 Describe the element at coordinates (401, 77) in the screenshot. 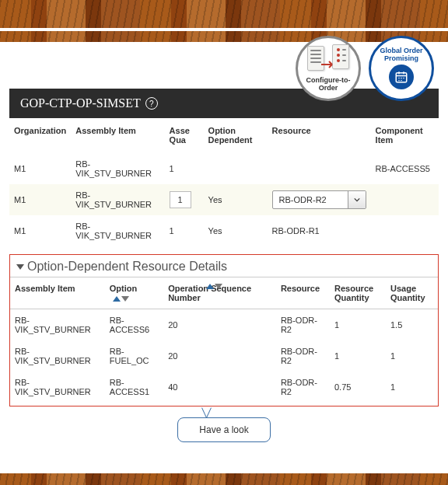

I see `calendar-icon` at that location.